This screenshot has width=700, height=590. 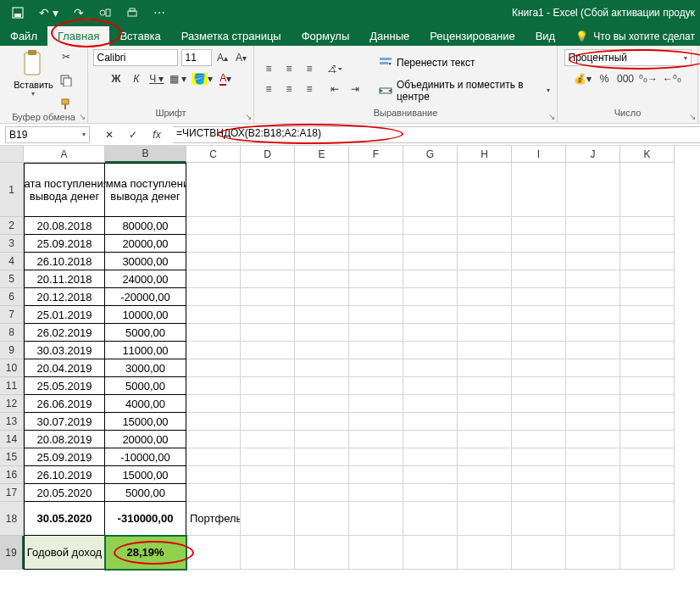 What do you see at coordinates (376, 387) in the screenshot?
I see `cell-F11` at bounding box center [376, 387].